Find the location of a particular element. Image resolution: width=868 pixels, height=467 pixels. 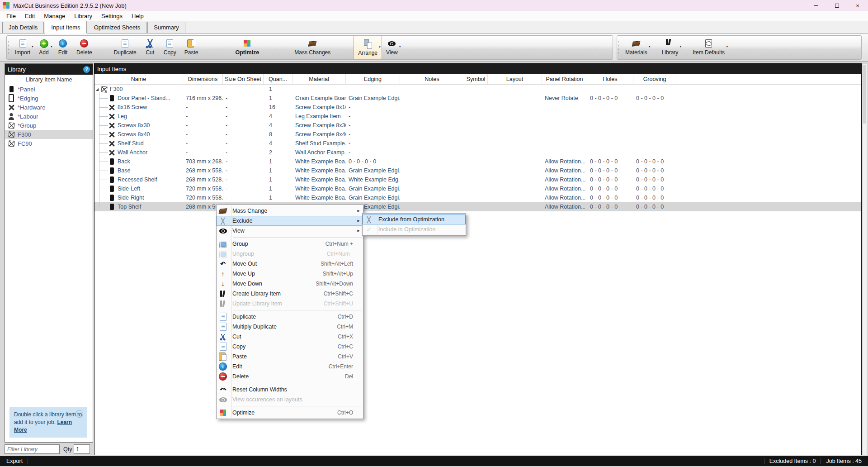

tab-job-details: Job Details is located at coordinates (23, 27).